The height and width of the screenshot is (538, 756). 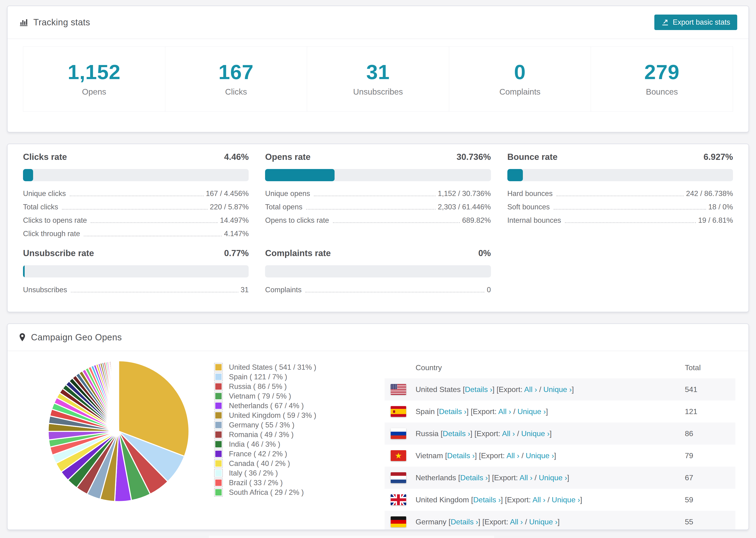 What do you see at coordinates (378, 79) in the screenshot?
I see `summary-stats-row: 1,152 Opens 167 Clicks 31 Unsubscribes 0…` at bounding box center [378, 79].